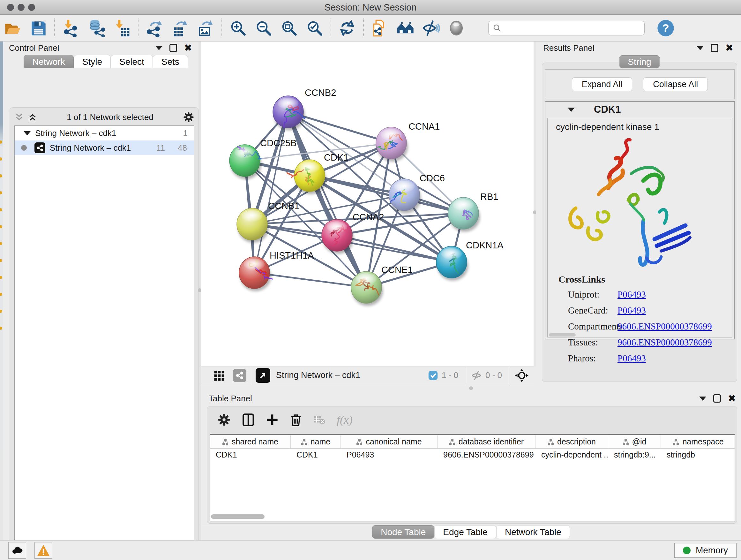 The height and width of the screenshot is (560, 741). What do you see at coordinates (571, 110) in the screenshot?
I see `section-expander-icon` at bounding box center [571, 110].